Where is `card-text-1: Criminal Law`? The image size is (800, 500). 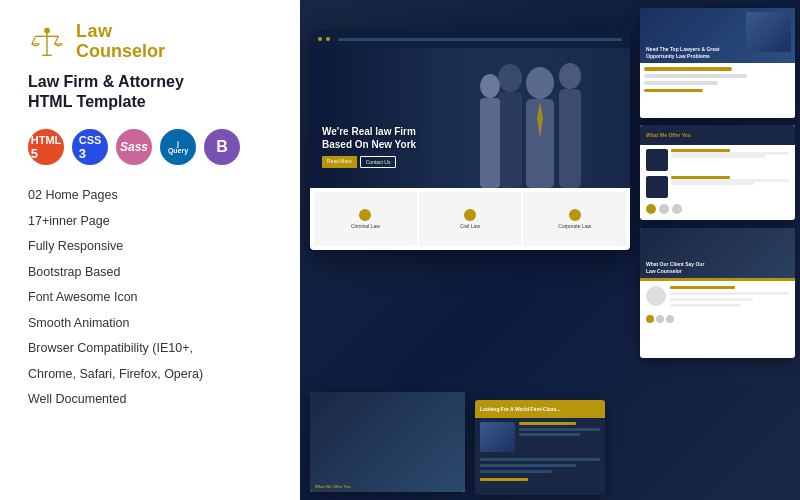 card-text-1: Criminal Law is located at coordinates (366, 226).